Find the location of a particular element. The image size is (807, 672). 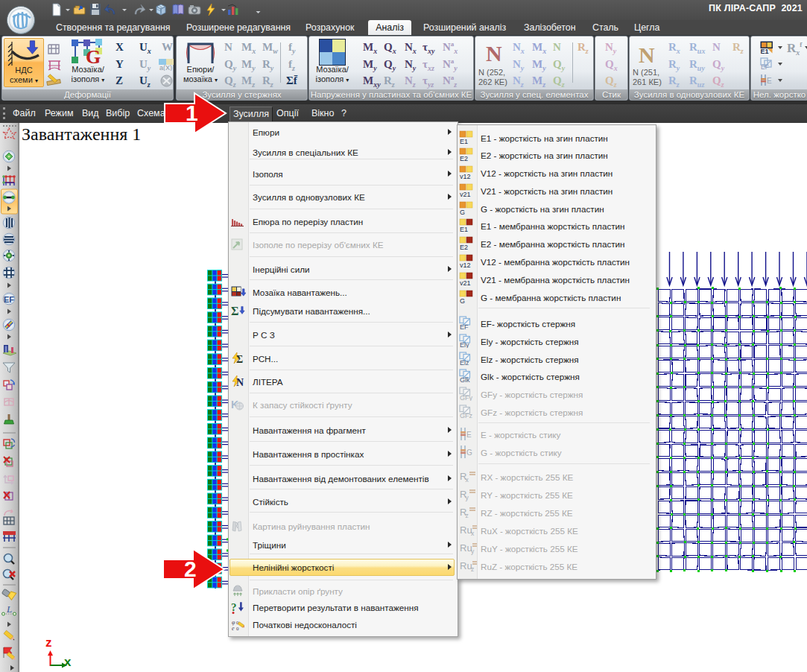

svg-text: GFz is located at coordinates (466, 416).